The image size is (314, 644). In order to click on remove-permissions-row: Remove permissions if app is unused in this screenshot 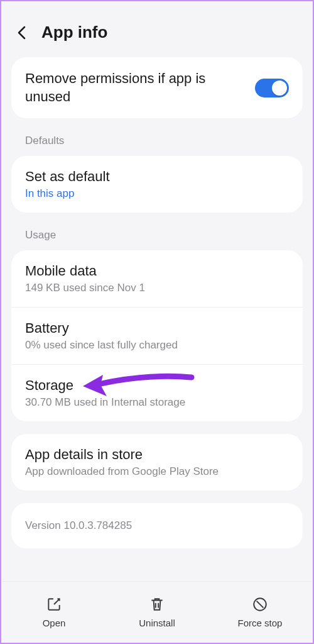, I will do `click(157, 88)`.